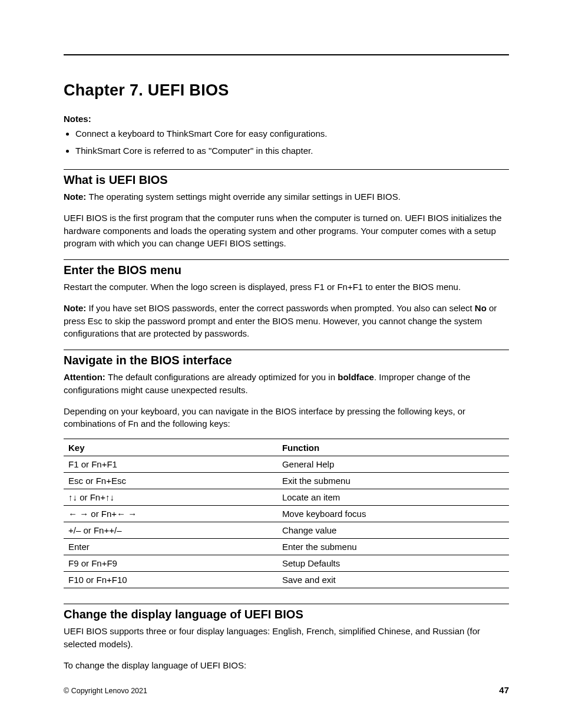 This screenshot has height=728, width=562. What do you see at coordinates (394, 580) in the screenshot?
I see `cell-function: Save and exit` at bounding box center [394, 580].